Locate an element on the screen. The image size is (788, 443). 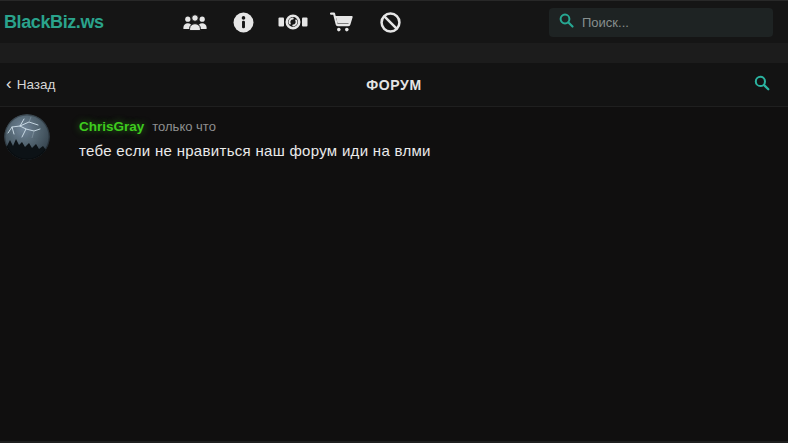
site-logo: BlackBiz.ws is located at coordinates (54, 22).